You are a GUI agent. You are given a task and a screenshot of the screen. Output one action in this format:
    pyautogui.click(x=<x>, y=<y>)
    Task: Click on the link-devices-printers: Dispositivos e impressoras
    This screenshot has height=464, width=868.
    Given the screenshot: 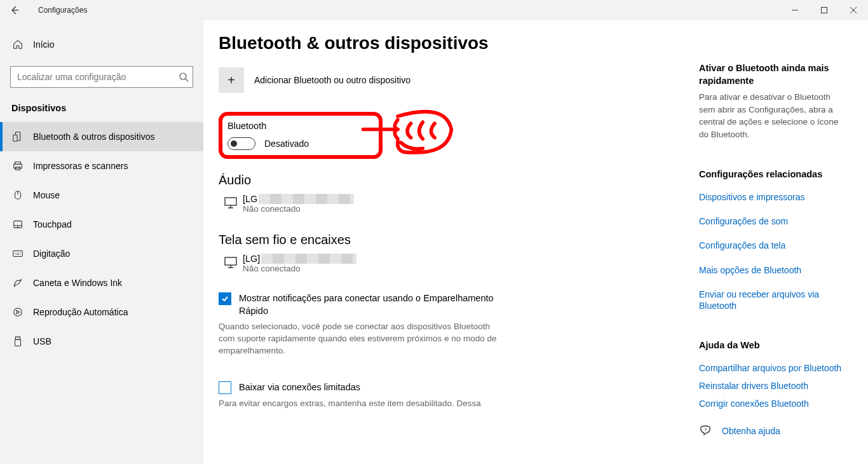 What is the action you would take?
    pyautogui.click(x=774, y=197)
    